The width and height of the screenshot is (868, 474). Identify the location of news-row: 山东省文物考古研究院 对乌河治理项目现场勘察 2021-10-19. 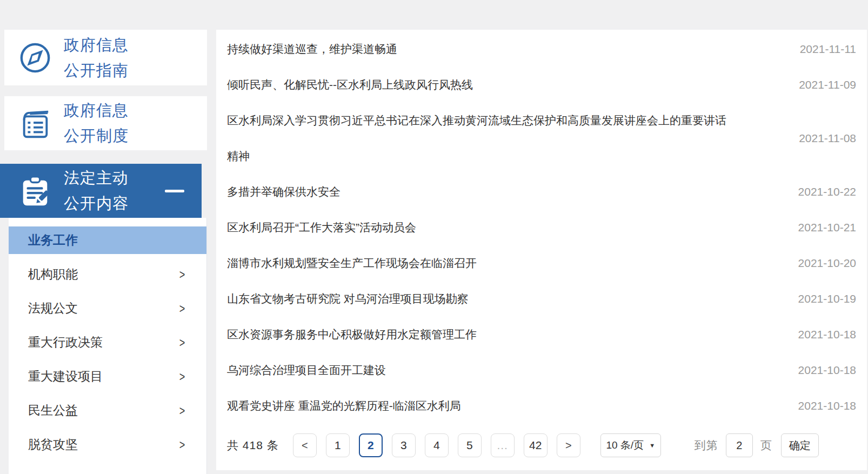
(542, 299).